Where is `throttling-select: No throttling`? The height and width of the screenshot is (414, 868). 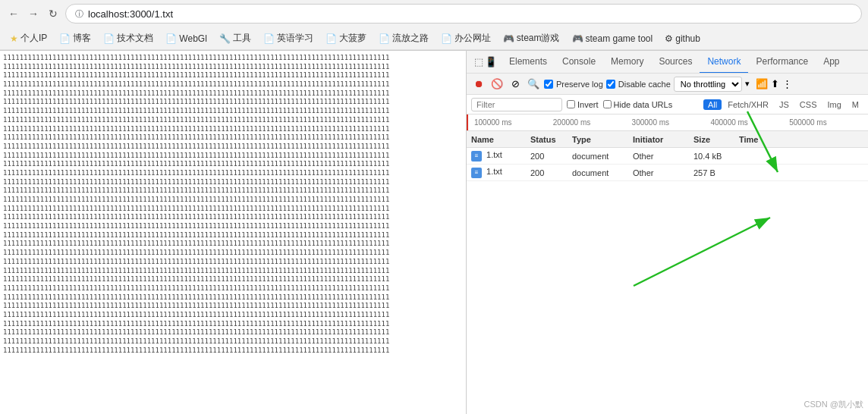 throttling-select: No throttling is located at coordinates (708, 84).